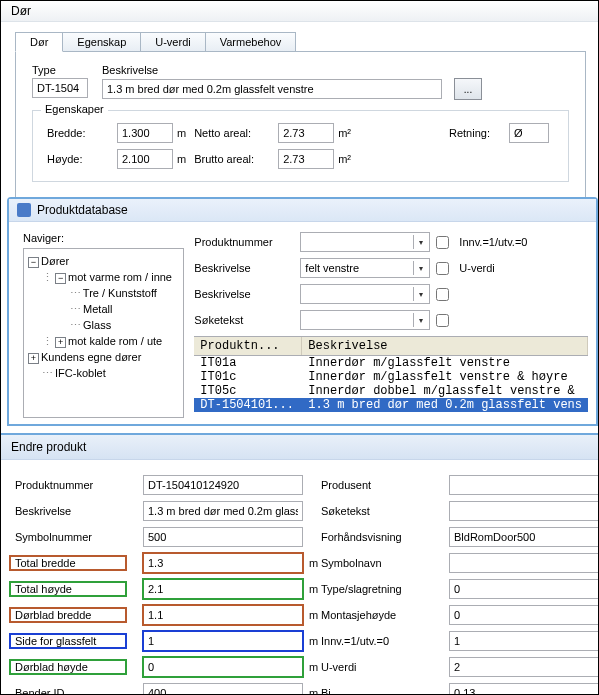 The image size is (599, 695). What do you see at coordinates (168, 485) in the screenshot?
I see `form-row: Produktnummer` at bounding box center [168, 485].